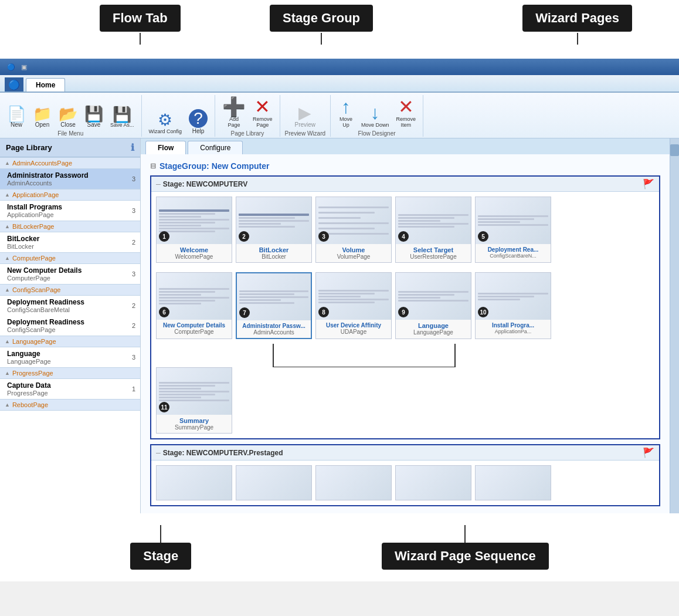 The width and height of the screenshot is (679, 616). Describe the element at coordinates (70, 211) in the screenshot. I see `lib-item: Install Programs ApplicationPage 3` at that location.